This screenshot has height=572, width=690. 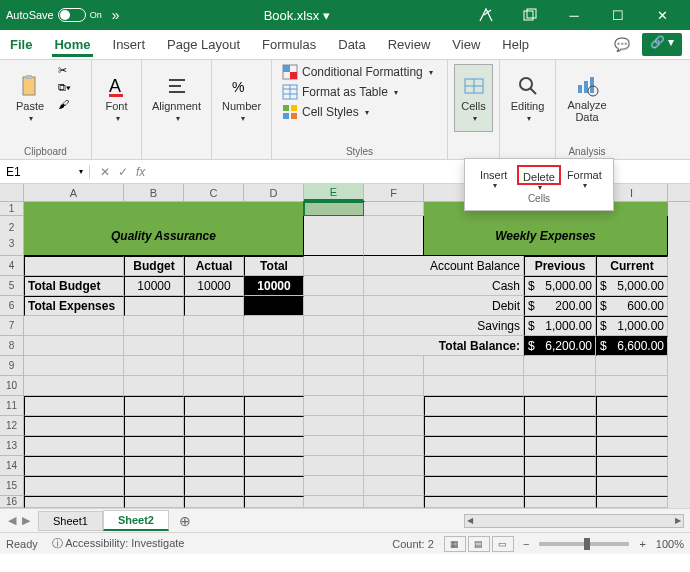 What do you see at coordinates (574, 15) in the screenshot?
I see `minimize-icon: ─` at bounding box center [574, 15].